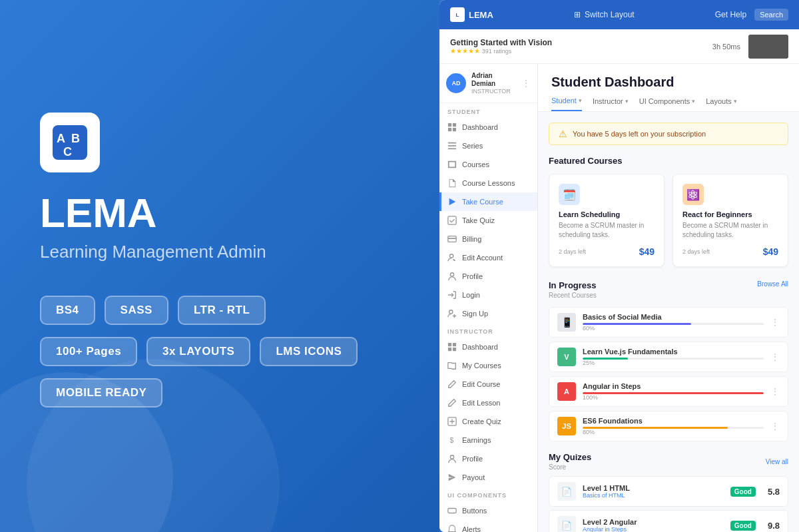 This screenshot has height=532, width=799. What do you see at coordinates (477, 440) in the screenshot?
I see `sidebar-label-earnings: Earnings` at bounding box center [477, 440].